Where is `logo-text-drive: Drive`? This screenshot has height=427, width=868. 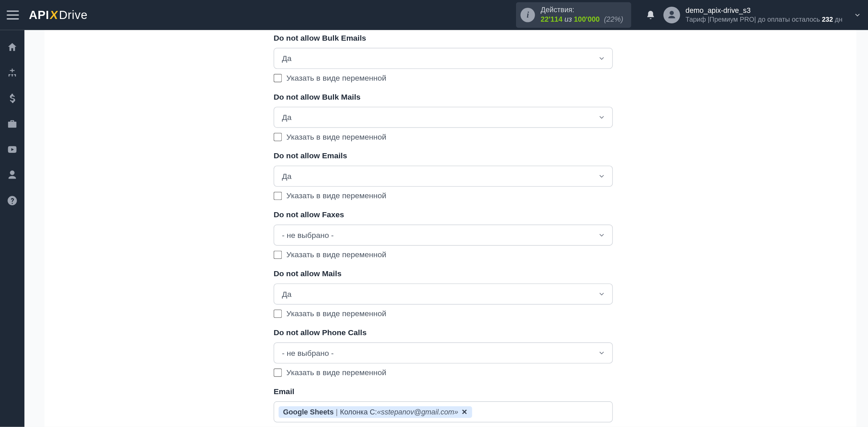
logo-text-drive: Drive is located at coordinates (73, 15).